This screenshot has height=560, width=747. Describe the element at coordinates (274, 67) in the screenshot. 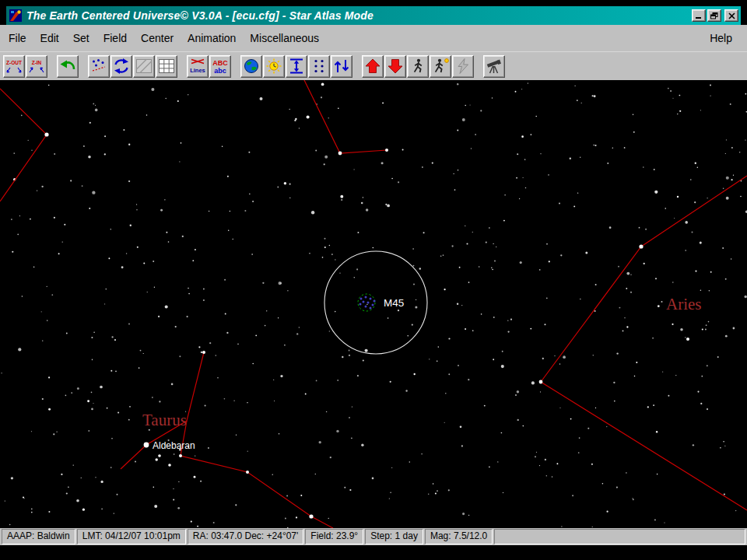

I see `sun-time-button` at that location.